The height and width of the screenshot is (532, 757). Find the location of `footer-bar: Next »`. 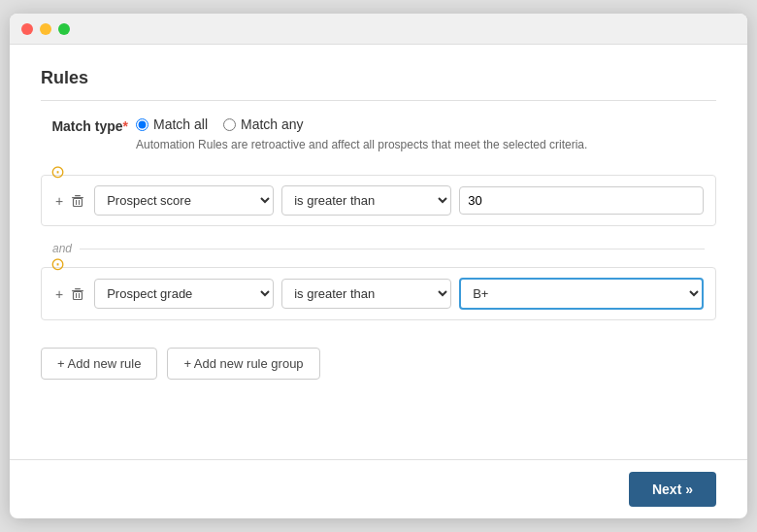

footer-bar: Next » is located at coordinates (378, 489).